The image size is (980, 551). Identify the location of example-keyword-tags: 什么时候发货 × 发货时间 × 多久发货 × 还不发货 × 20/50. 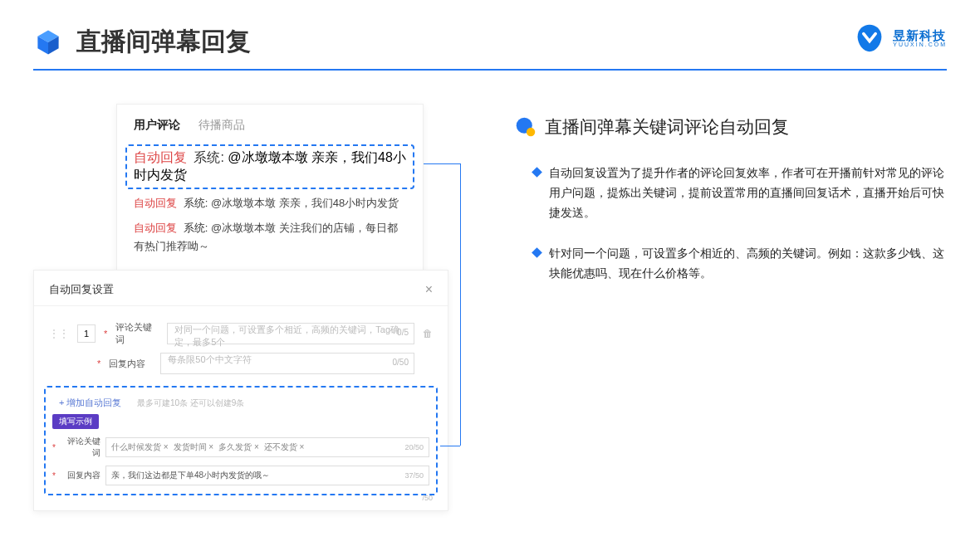
(267, 447).